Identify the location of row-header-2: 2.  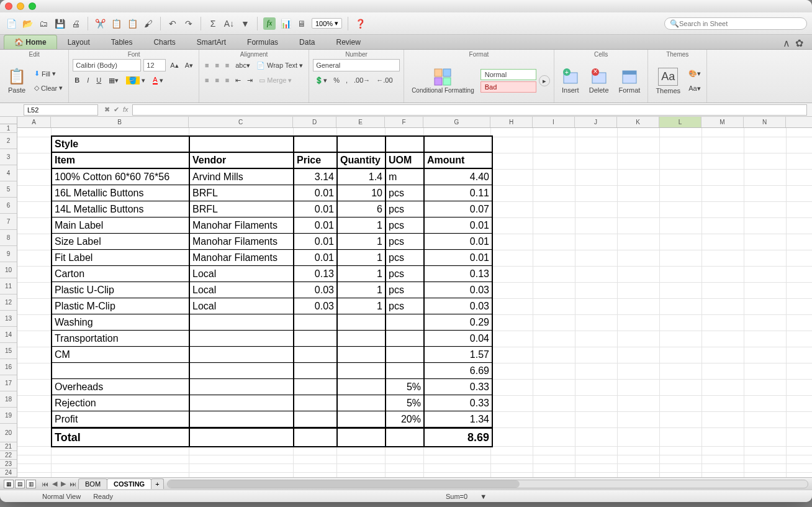
(9, 141).